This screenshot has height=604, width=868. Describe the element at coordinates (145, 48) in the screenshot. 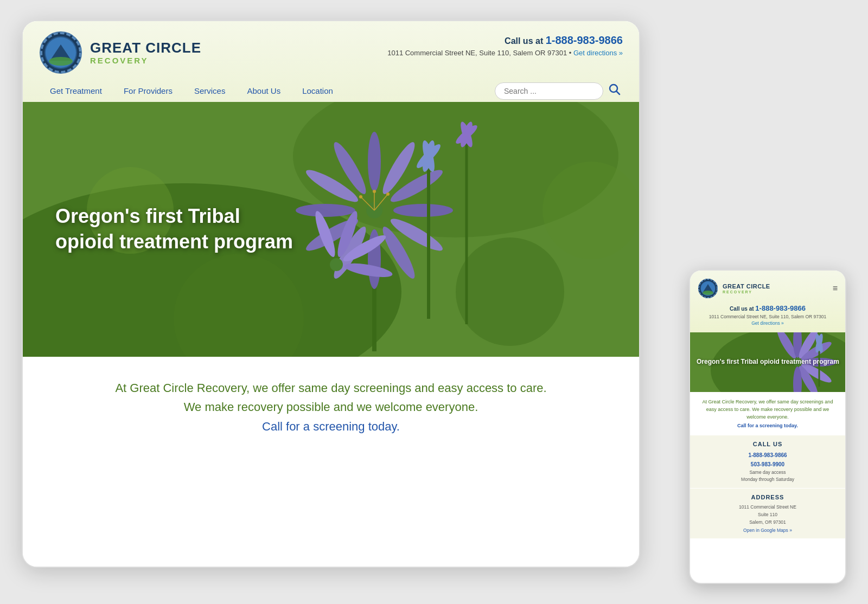

I see `logo-name: GREAT CIRCLE` at that location.